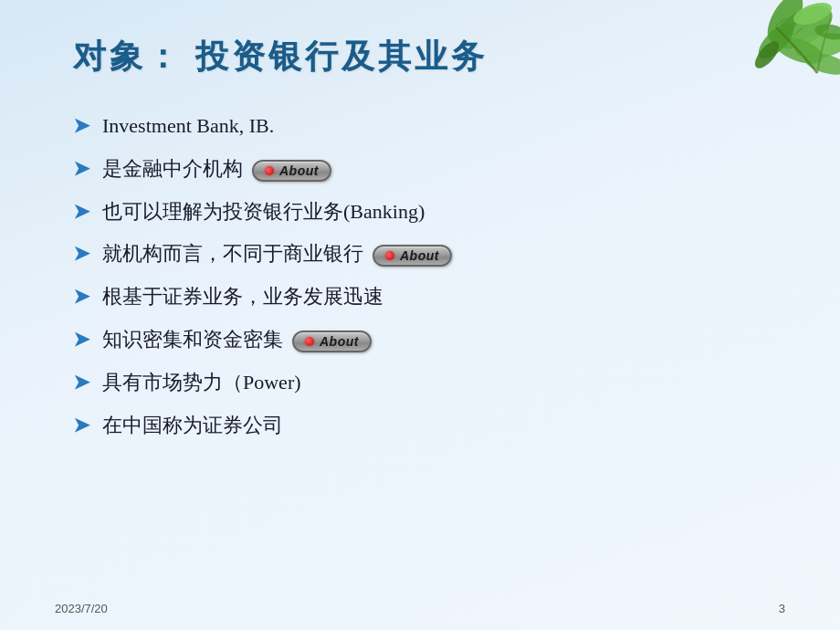 The image size is (840, 630). I want to click on bullet-text: 在中国称为证券公司, so click(444, 425).